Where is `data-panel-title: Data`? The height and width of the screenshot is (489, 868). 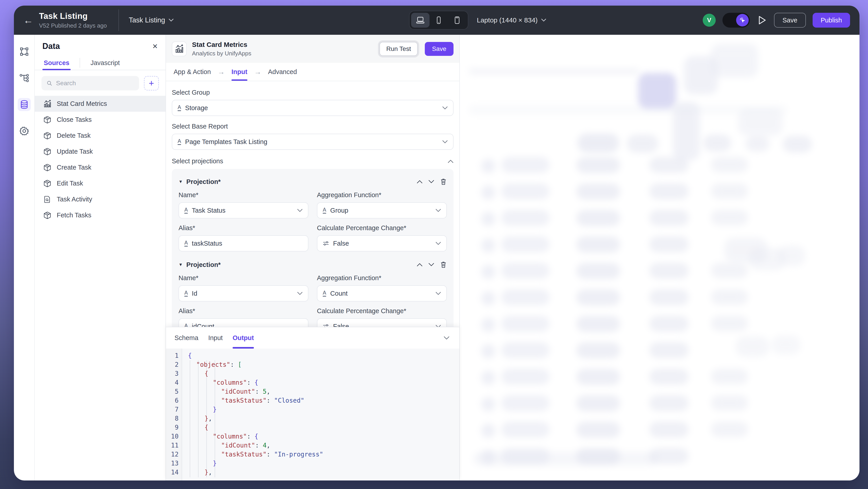 data-panel-title: Data is located at coordinates (51, 46).